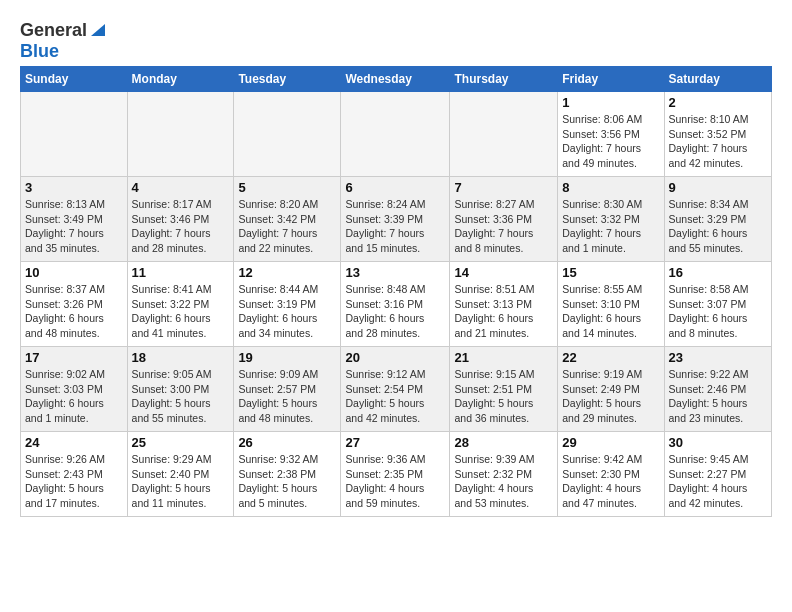  Describe the element at coordinates (395, 396) in the screenshot. I see `day-info: Sunrise: 9:12 AMSunset: 2:54 PMDaylight:…` at that location.